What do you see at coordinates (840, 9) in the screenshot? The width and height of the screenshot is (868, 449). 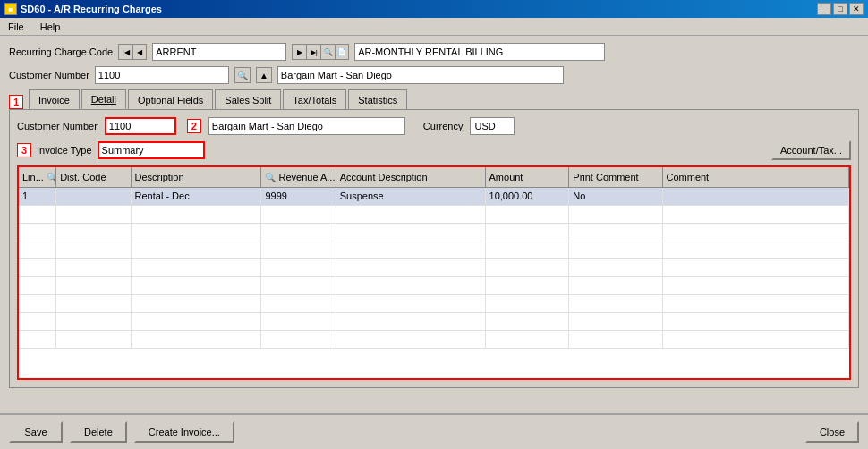 I see `maximize-button: □` at bounding box center [840, 9].